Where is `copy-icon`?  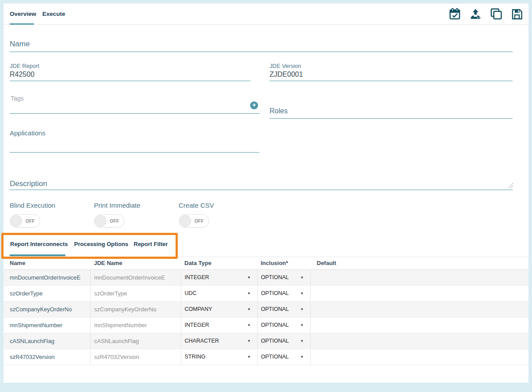
copy-icon is located at coordinates (496, 14).